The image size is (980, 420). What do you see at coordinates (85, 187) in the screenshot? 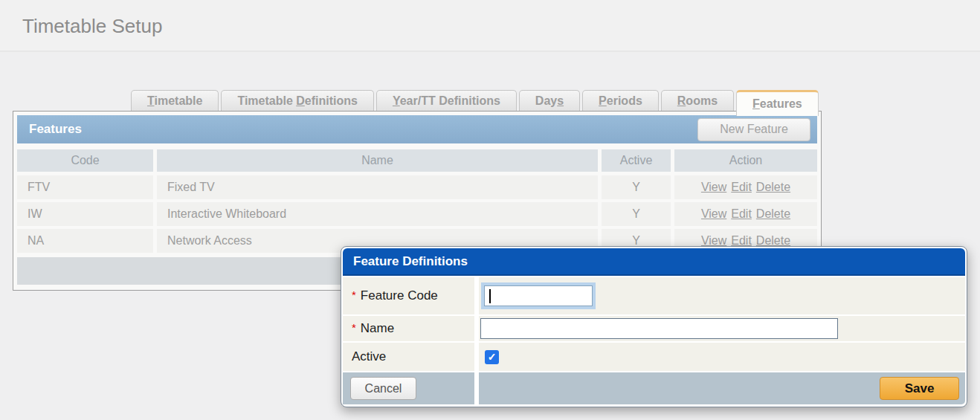
I see `cell-code: FTV` at bounding box center [85, 187].